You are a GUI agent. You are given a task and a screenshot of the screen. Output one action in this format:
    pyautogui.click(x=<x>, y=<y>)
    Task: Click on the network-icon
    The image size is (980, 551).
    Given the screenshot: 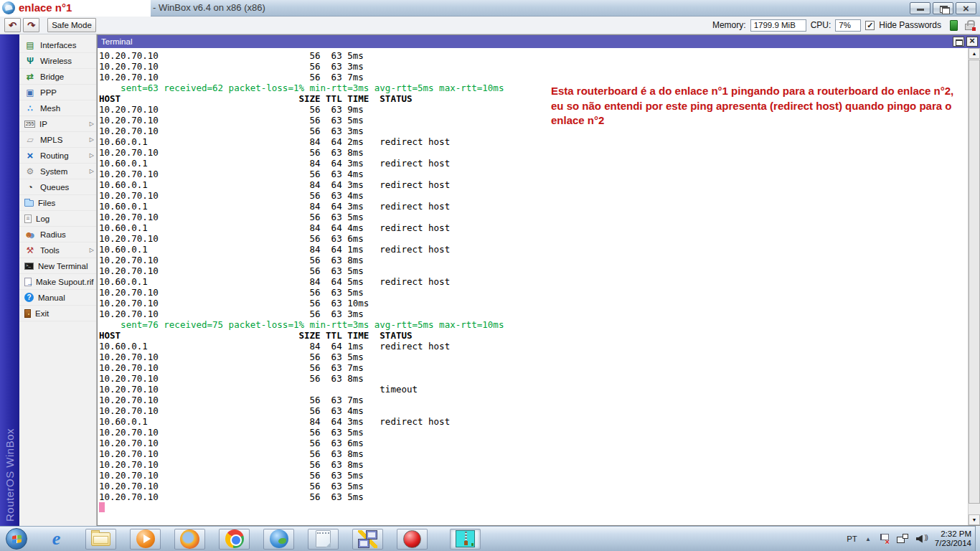 What is the action you would take?
    pyautogui.click(x=903, y=539)
    